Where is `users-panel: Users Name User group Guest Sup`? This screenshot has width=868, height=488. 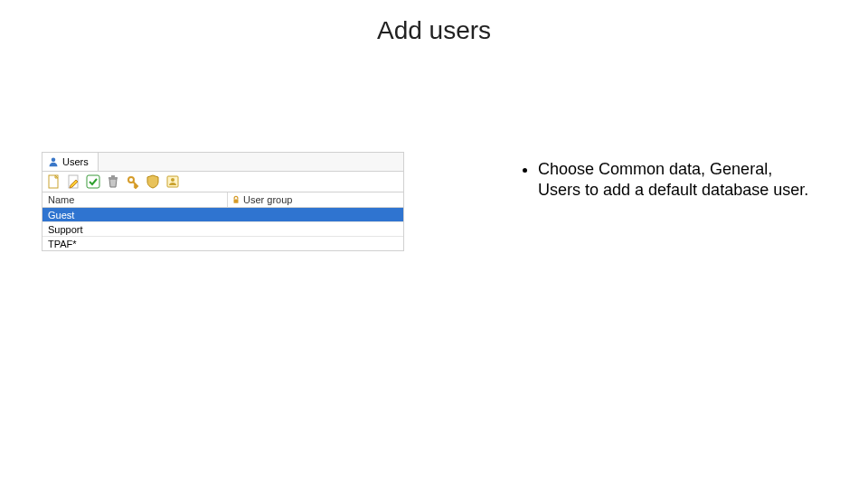 users-panel: Users Name User group Guest Sup is located at coordinates (222, 202).